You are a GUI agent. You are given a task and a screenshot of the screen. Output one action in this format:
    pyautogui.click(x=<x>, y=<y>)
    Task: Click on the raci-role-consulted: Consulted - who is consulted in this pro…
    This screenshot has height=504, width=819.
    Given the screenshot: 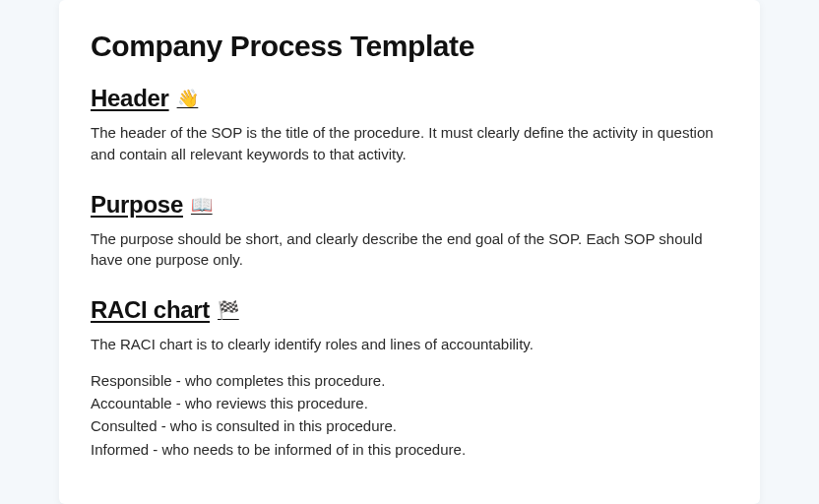 What is the action you would take?
    pyautogui.click(x=410, y=425)
    